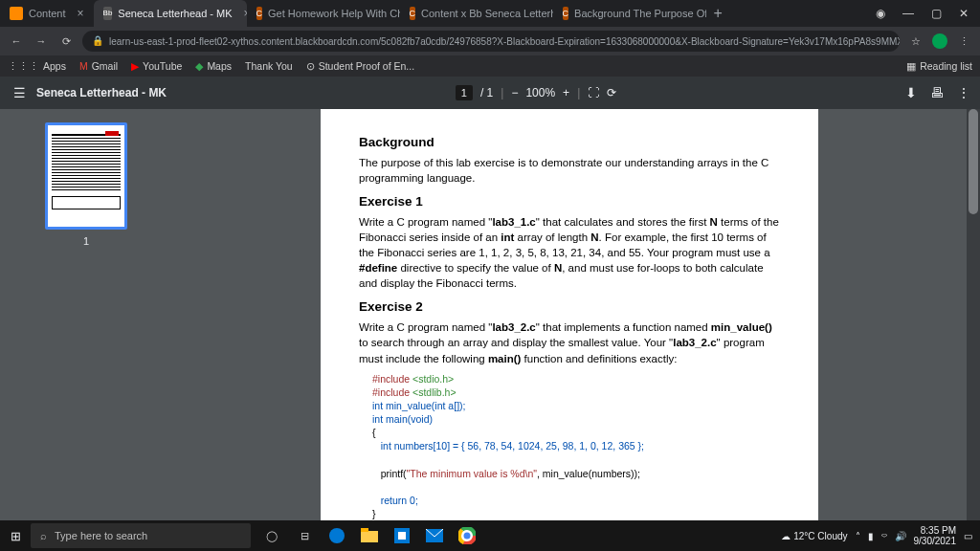  What do you see at coordinates (464, 93) in the screenshot?
I see `page-number-input: 1` at bounding box center [464, 93].